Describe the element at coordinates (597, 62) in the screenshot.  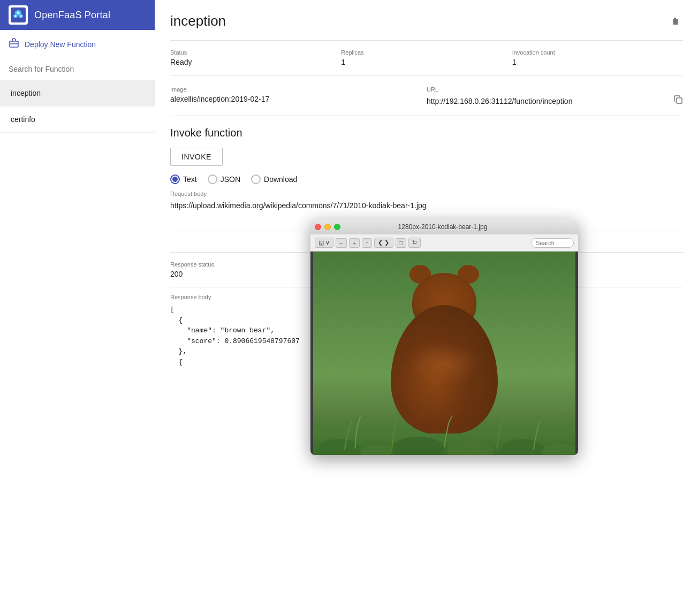
I see `invocation-value: 1` at that location.